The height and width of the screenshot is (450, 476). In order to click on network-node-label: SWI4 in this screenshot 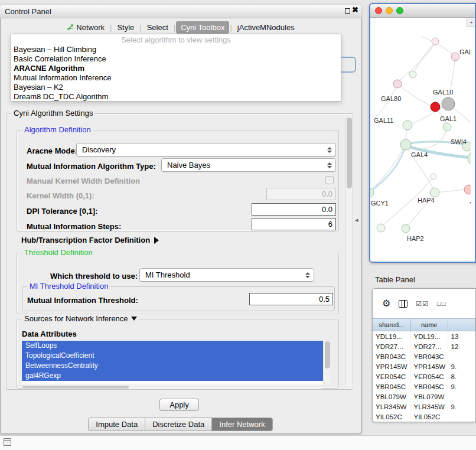, I will do `click(458, 142)`.